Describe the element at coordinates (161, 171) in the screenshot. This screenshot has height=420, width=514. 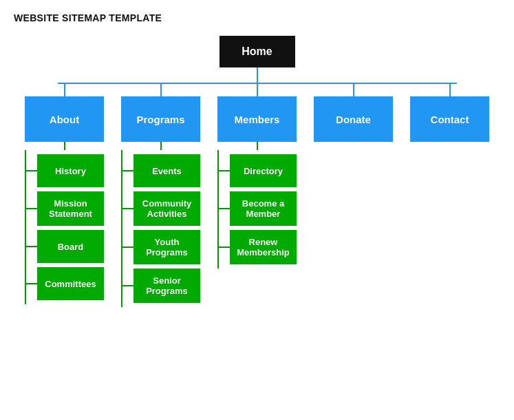
I see `list-item: Events` at that location.